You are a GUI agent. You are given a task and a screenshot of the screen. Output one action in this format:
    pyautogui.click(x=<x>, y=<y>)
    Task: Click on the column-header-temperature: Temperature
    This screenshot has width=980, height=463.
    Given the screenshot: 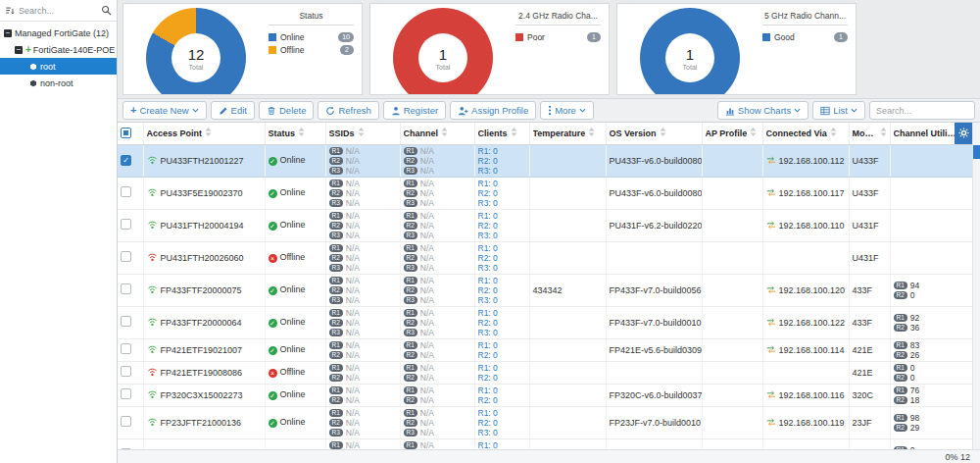 What is the action you would take?
    pyautogui.click(x=567, y=133)
    